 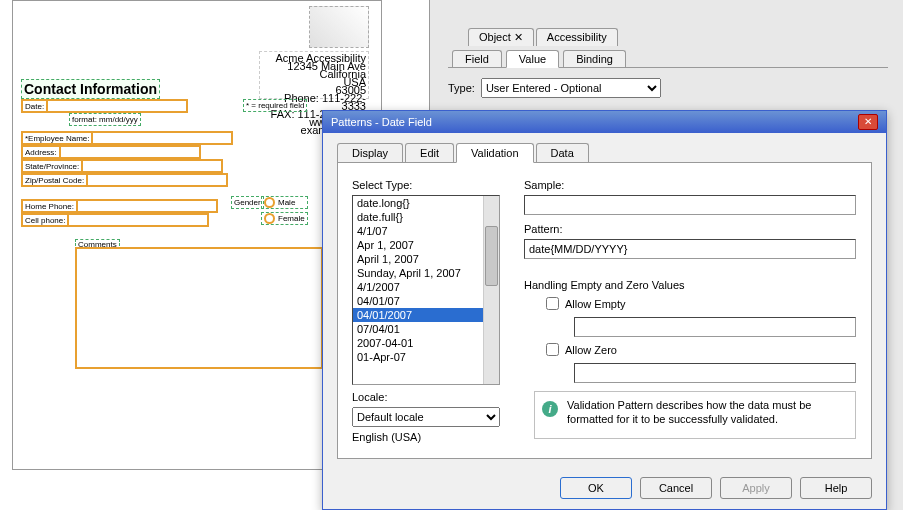 I want to click on state-field, so click(x=153, y=166).